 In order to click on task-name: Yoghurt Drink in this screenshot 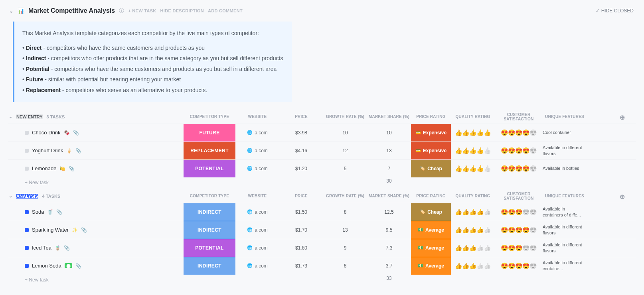, I will do `click(47, 151)`.